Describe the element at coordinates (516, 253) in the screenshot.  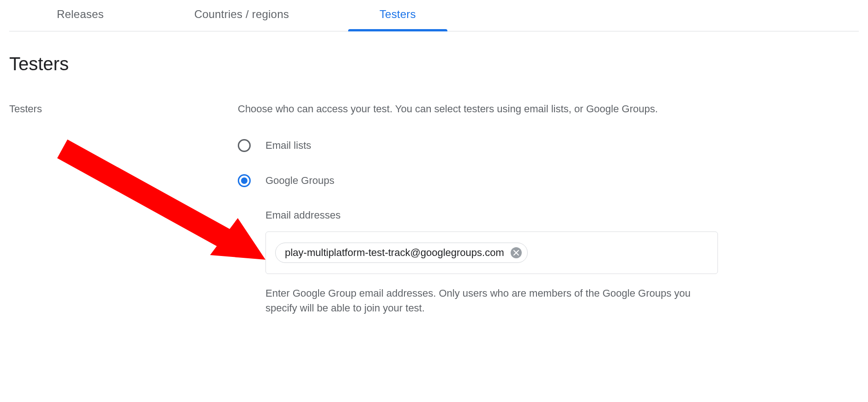
I see `close-icon` at that location.